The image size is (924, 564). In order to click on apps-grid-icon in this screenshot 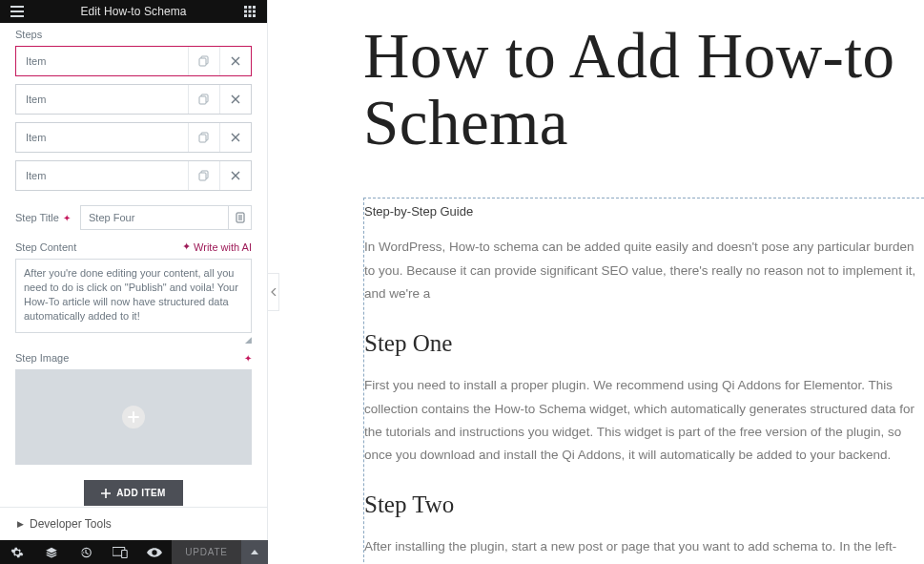, I will do `click(250, 11)`.